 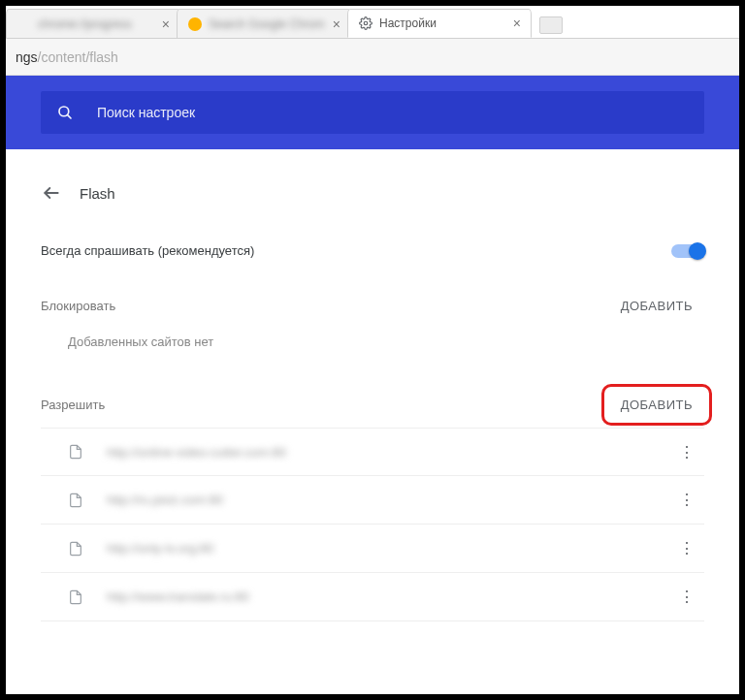 What do you see at coordinates (146, 112) in the screenshot?
I see `search-placeholder: Поиск настроек` at bounding box center [146, 112].